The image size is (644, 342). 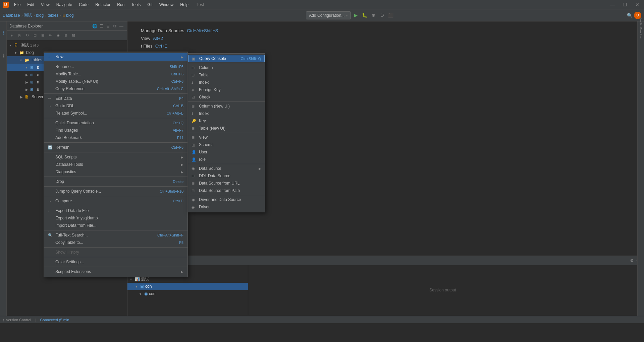 I want to click on ctx-related-symbol: Related Symbol... Ctrl+Alt+B, so click(x=116, y=113).